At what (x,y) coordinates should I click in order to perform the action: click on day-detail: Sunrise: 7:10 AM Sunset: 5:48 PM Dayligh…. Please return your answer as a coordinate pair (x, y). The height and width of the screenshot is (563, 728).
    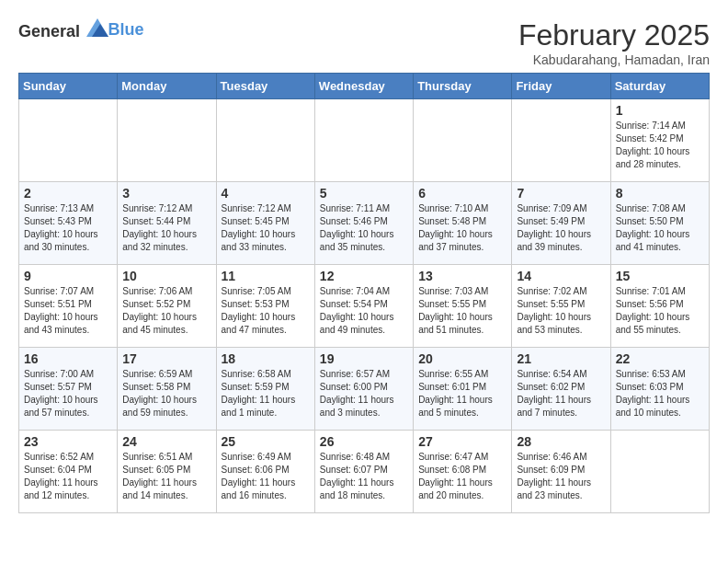
    Looking at the image, I should click on (462, 228).